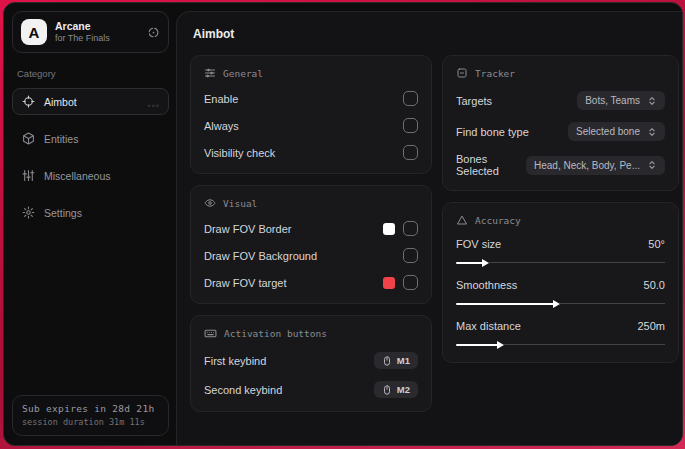 The height and width of the screenshot is (449, 685). I want to click on sidebar-item-settings: Settings, so click(90, 212).